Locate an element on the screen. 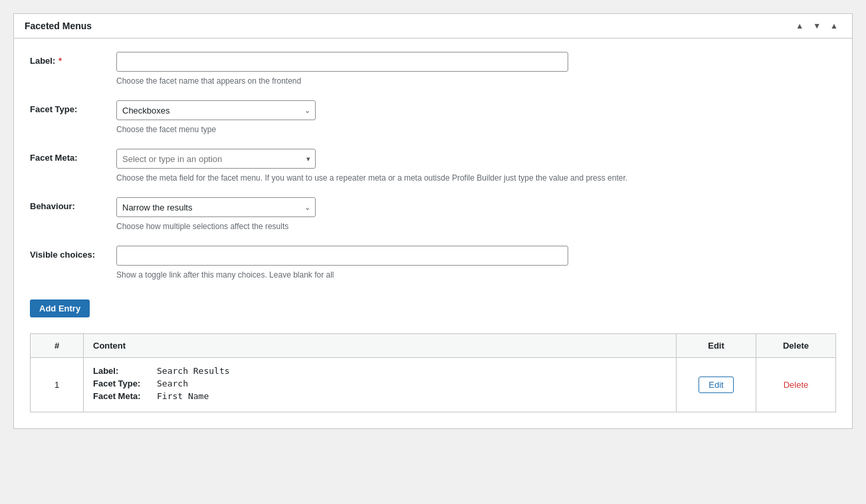  behaviour-select: Narrow the results Widen the results is located at coordinates (216, 207).